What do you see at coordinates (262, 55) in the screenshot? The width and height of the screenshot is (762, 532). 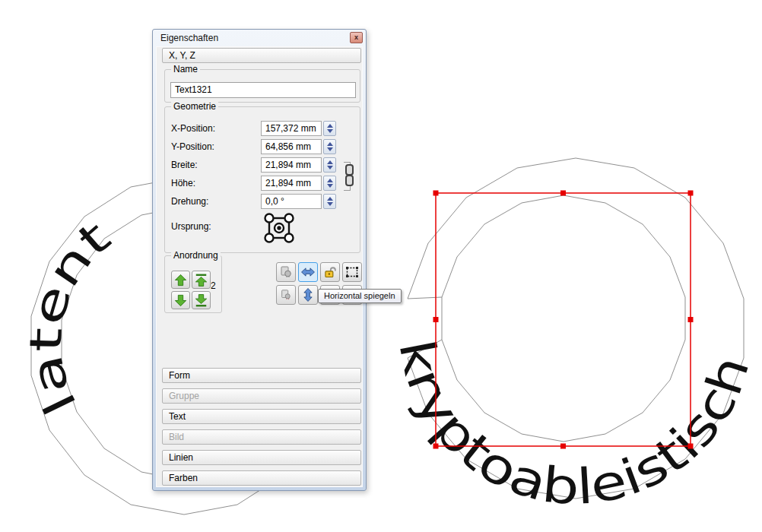 I see `section-header-xyz: X, Y, Z` at bounding box center [262, 55].